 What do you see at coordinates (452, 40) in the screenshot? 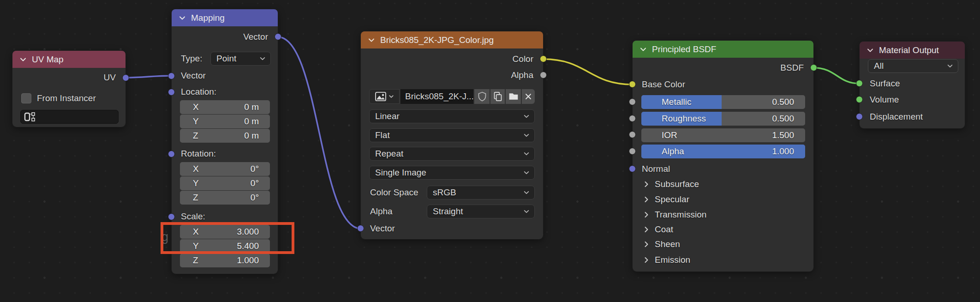
I see `node-header-image-texture: Bricks085_2K-JPG_Color.jpg` at bounding box center [452, 40].